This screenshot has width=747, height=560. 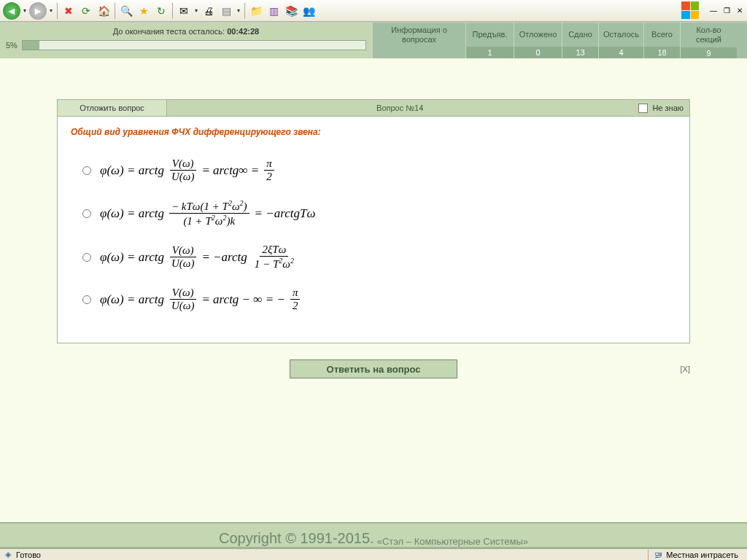 What do you see at coordinates (291, 11) in the screenshot?
I see `research-icon: 📚` at bounding box center [291, 11].